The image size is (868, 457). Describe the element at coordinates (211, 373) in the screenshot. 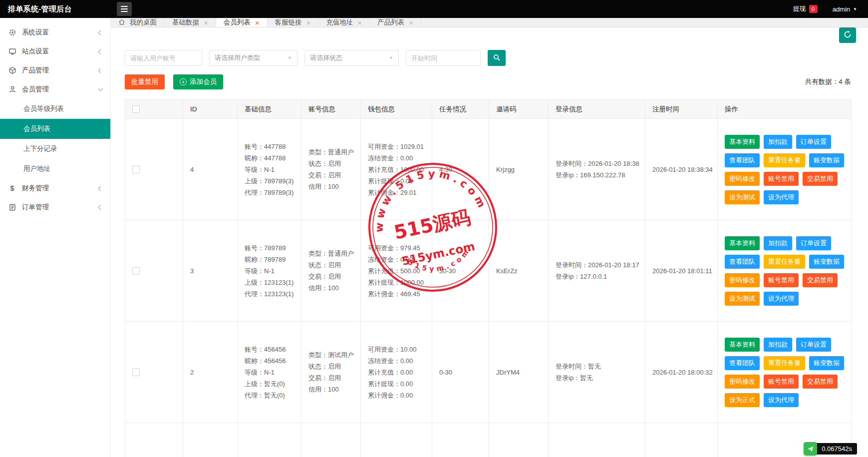

I see `cell-id: 2` at that location.